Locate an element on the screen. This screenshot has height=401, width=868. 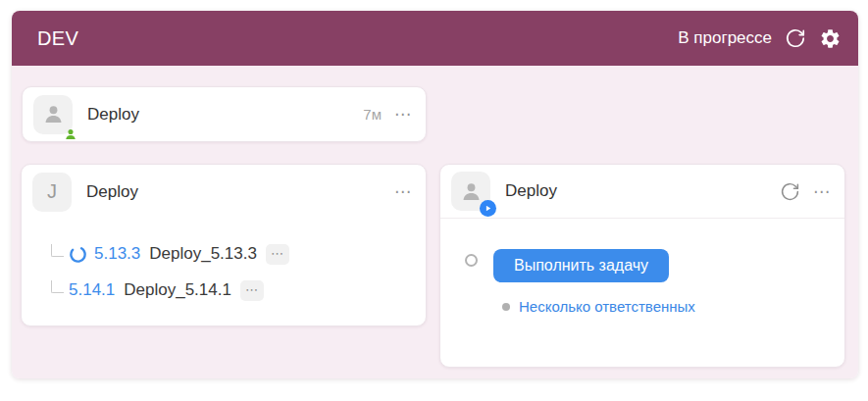
assignees-row: Несколько ответственных is located at coordinates (598, 306).